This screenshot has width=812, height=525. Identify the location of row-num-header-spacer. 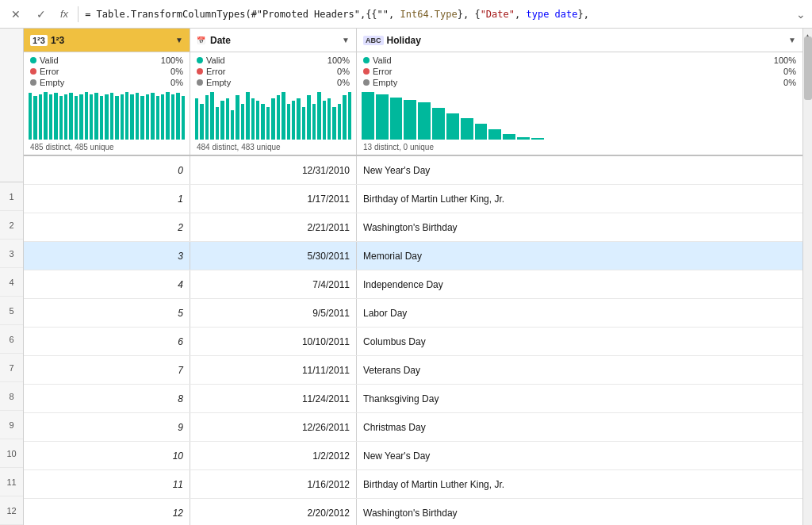
(11, 105).